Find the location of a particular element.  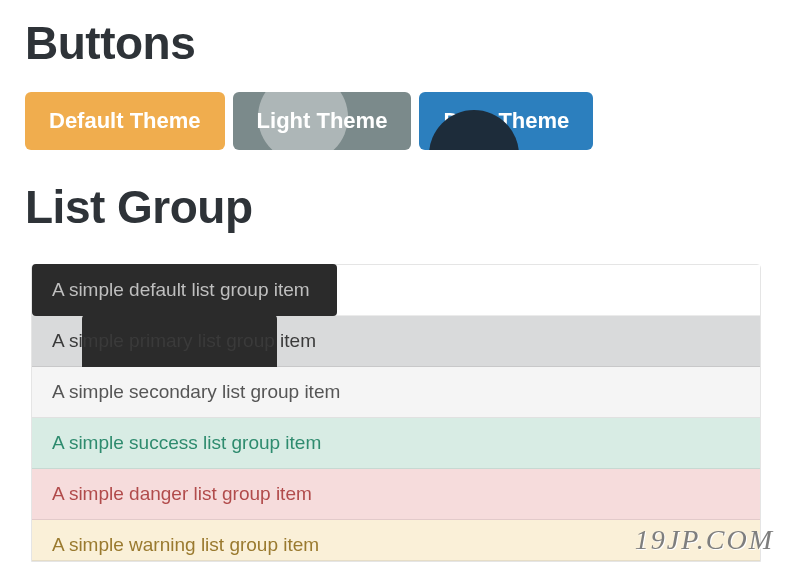

list-item-label: A simple primary list group item is located at coordinates (184, 340).